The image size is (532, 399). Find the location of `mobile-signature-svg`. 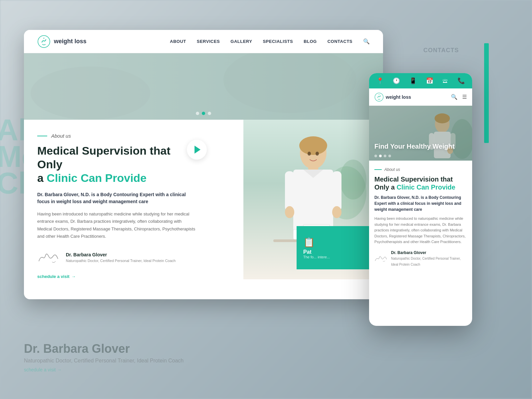

mobile-signature-svg is located at coordinates (381, 259).